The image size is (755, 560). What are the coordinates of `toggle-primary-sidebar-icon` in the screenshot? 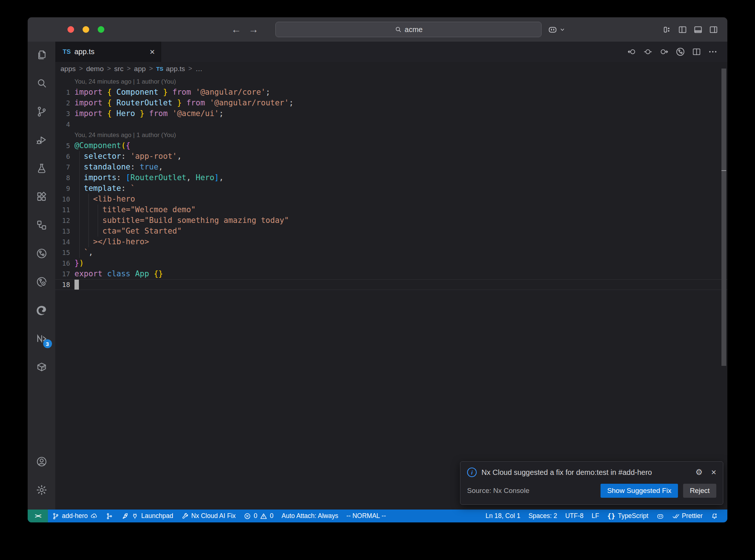 It's located at (683, 29).